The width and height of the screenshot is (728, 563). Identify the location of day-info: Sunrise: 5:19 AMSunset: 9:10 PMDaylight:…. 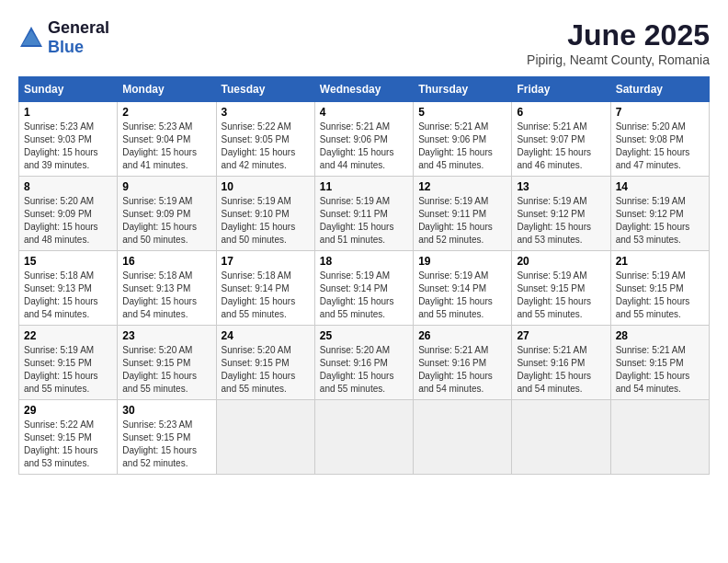
(266, 221).